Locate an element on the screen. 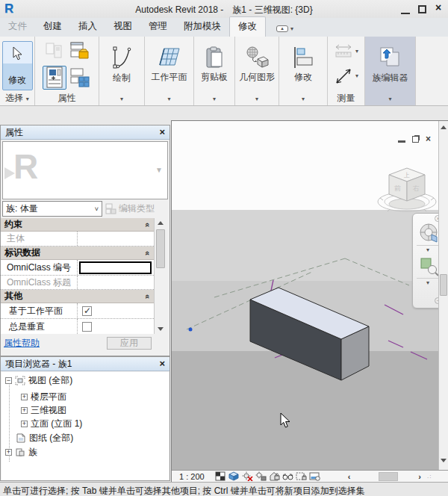  tree-item-families: + 族 is located at coordinates (21, 453).